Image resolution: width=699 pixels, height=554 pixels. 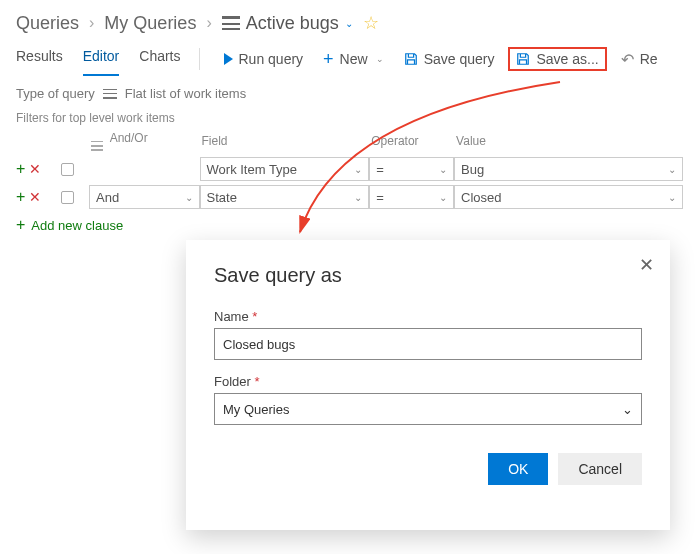 I want to click on breadcrumb: Queries › My Queries › Active bugs ⌄ ☆, so click(x=350, y=21).